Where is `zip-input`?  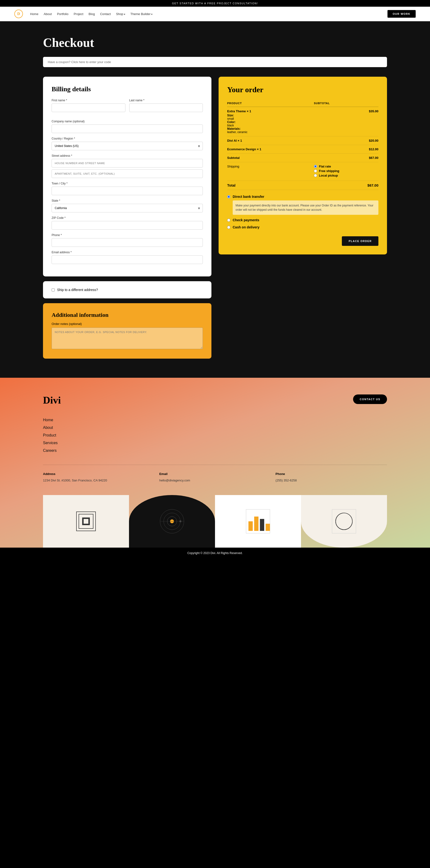
zip-input is located at coordinates (127, 225).